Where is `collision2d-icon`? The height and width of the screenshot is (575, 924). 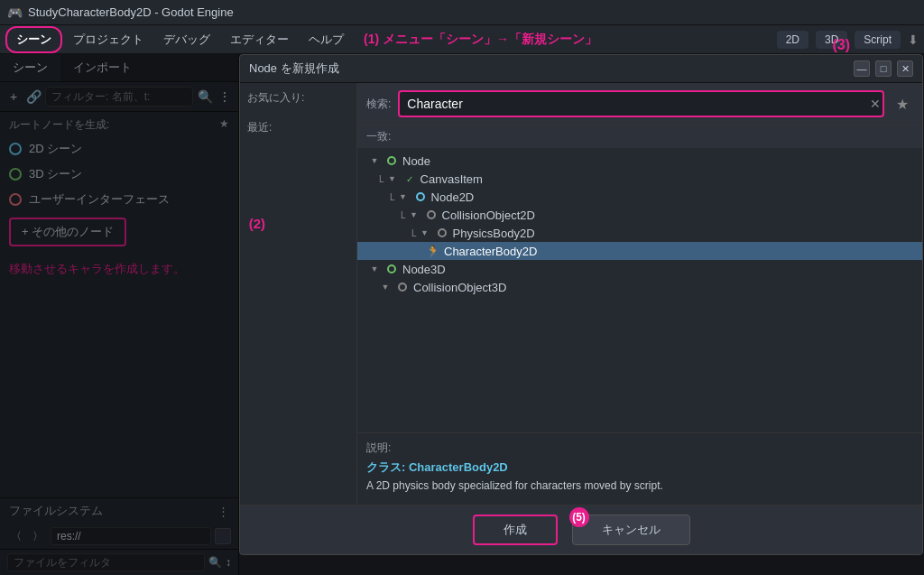
collision2d-icon is located at coordinates (431, 215).